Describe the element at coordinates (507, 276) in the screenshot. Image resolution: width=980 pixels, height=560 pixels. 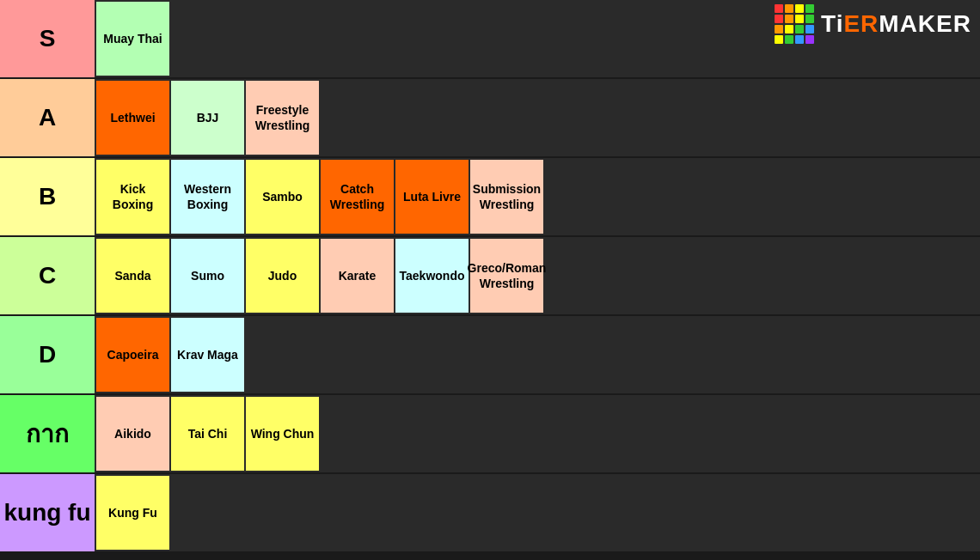
I see `tier-item-3-5: Greco/Roman Wrestling` at that location.